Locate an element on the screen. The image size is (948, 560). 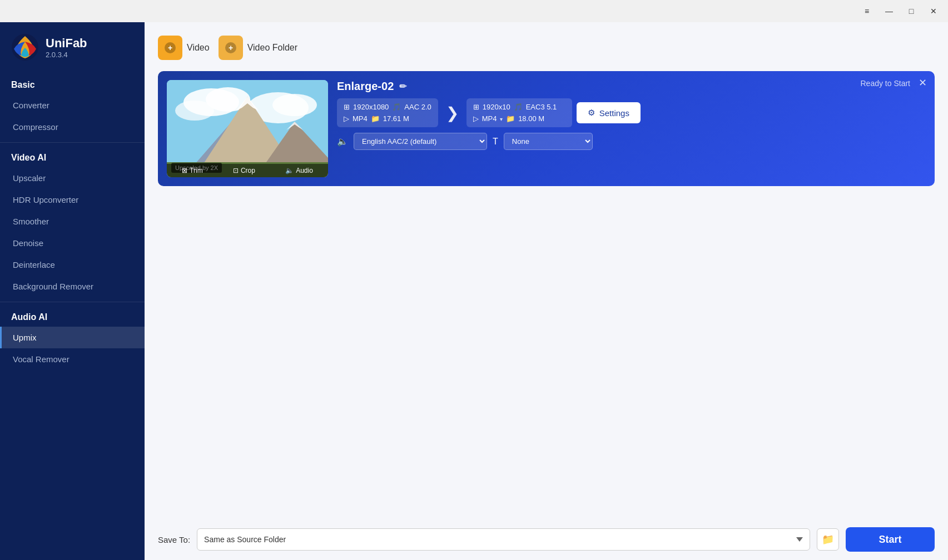
section-label-audioai: Audio AI is located at coordinates (72, 317).